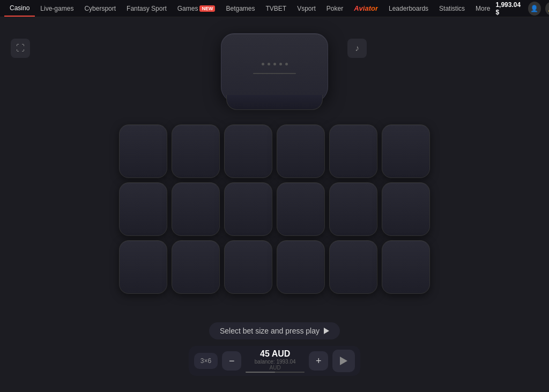 This screenshot has width=549, height=392. What do you see at coordinates (275, 361) in the screenshot?
I see `bet-value-block: 45 AUD balance: 1993.04 AUD` at bounding box center [275, 361].